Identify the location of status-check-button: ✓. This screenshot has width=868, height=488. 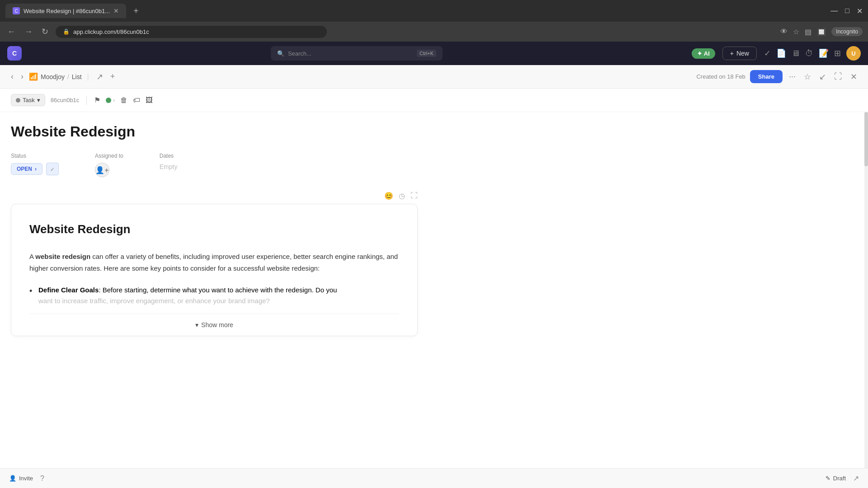
(52, 169).